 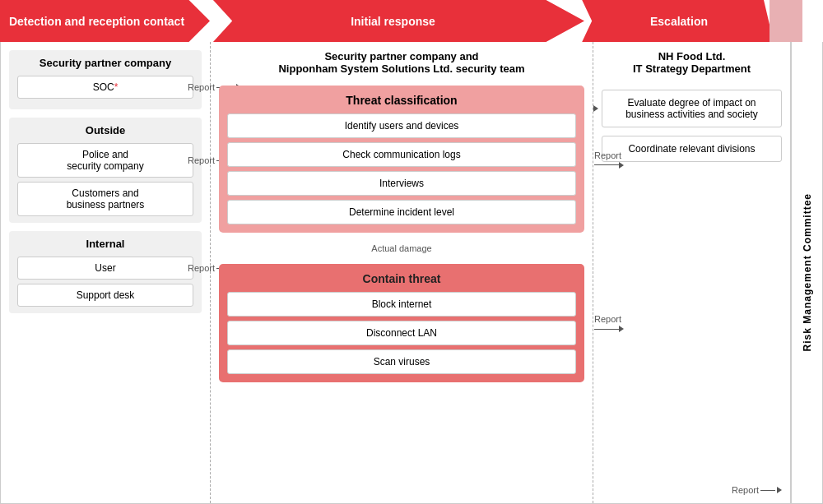 What do you see at coordinates (402, 160) in the screenshot?
I see `threat-classification-box: Threat classification Identify users and…` at bounding box center [402, 160].